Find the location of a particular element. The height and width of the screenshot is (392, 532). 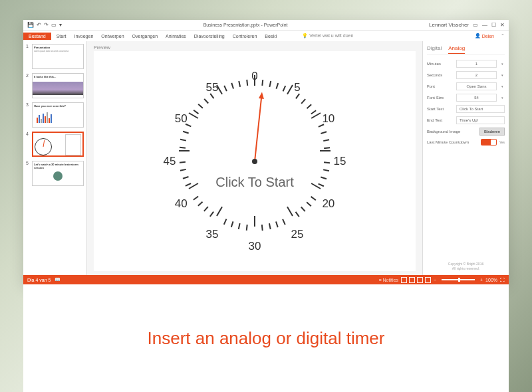

tab-digital: Digital is located at coordinates (434, 49).